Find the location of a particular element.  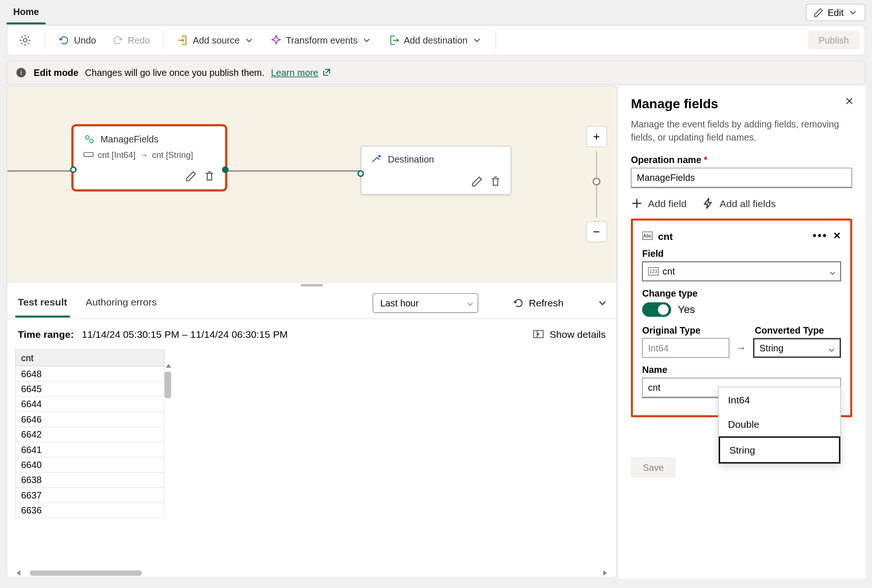

table-row: 6637 is located at coordinates (90, 495).